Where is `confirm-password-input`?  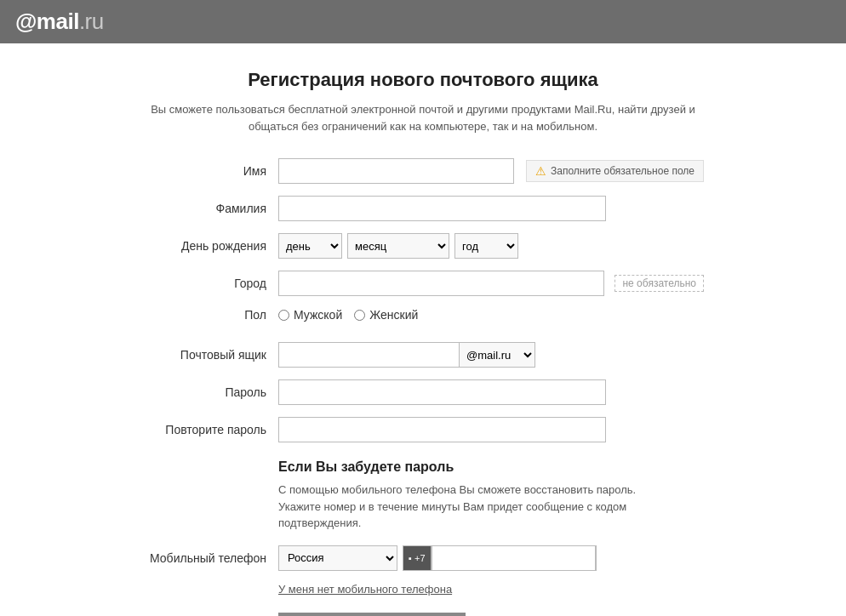
confirm-password-input is located at coordinates (443, 430).